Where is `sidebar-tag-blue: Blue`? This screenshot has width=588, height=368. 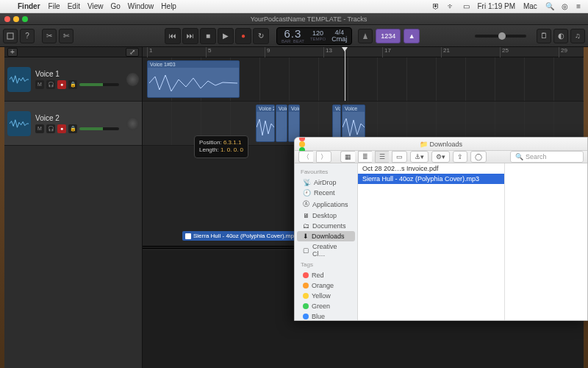
sidebar-tag-blue: Blue is located at coordinates (326, 316).